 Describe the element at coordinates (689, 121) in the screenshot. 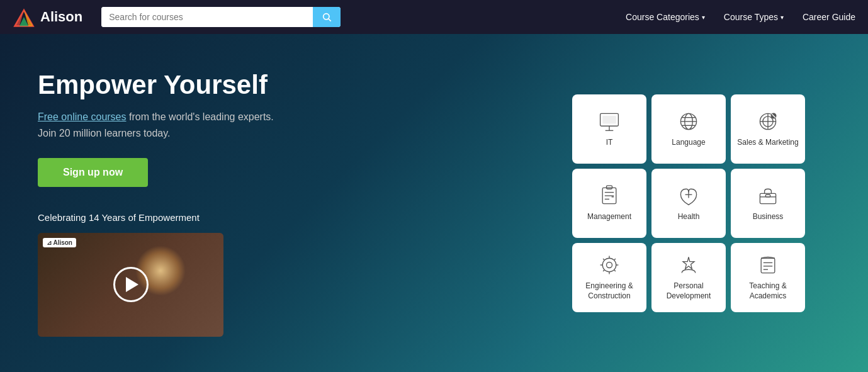

I see `language-icon` at that location.